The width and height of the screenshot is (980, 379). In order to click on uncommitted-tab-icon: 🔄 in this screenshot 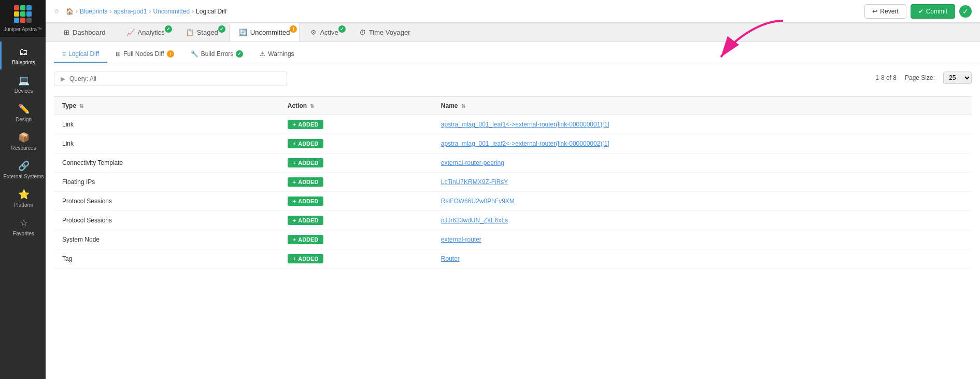, I will do `click(243, 32)`.